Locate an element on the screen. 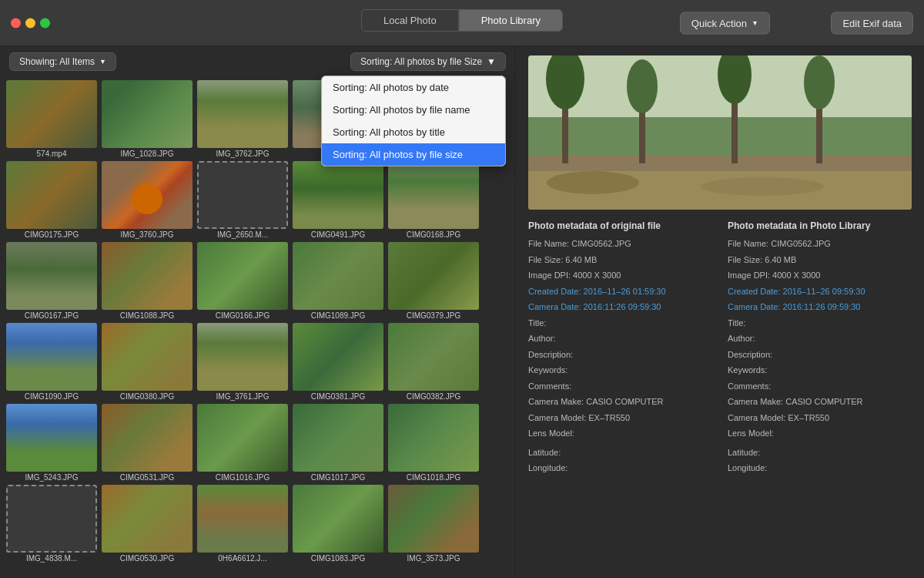  list-item: CIMG1016.JPG is located at coordinates (243, 442).